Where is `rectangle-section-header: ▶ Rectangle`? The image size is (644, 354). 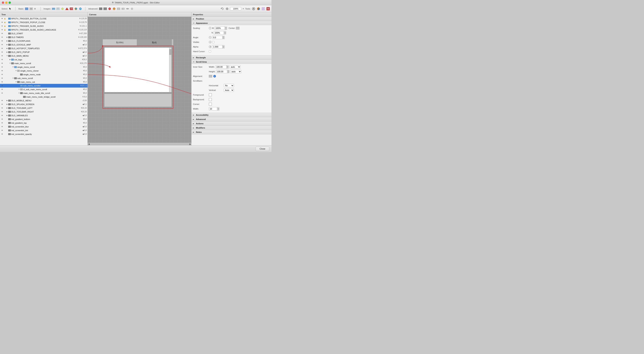 rectangle-section-header: ▶ Rectangle is located at coordinates (232, 57).